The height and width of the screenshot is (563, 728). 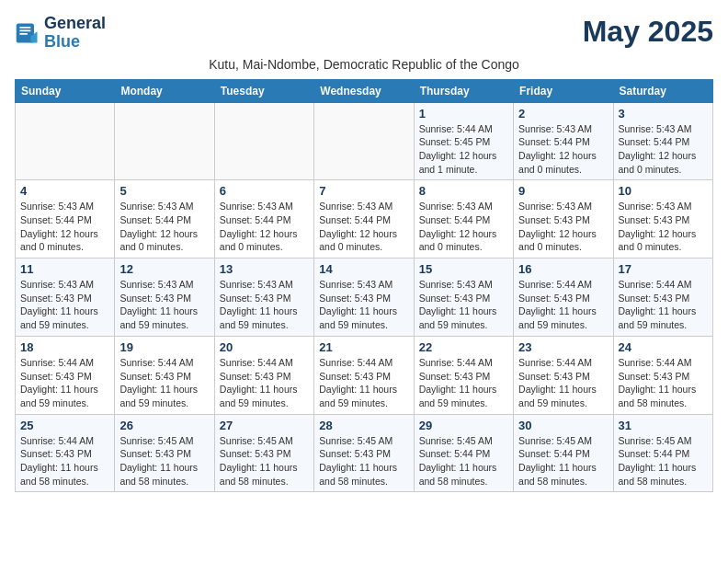 What do you see at coordinates (364, 191) in the screenshot?
I see `day-number: 7` at bounding box center [364, 191].